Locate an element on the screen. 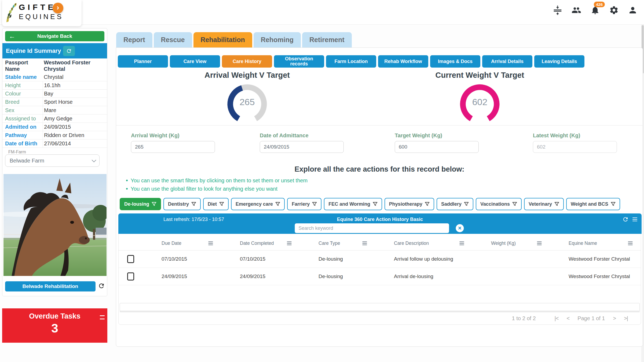 The height and width of the screenshot is (362, 644). subtab-farm-location: Farm Location is located at coordinates (351, 61).